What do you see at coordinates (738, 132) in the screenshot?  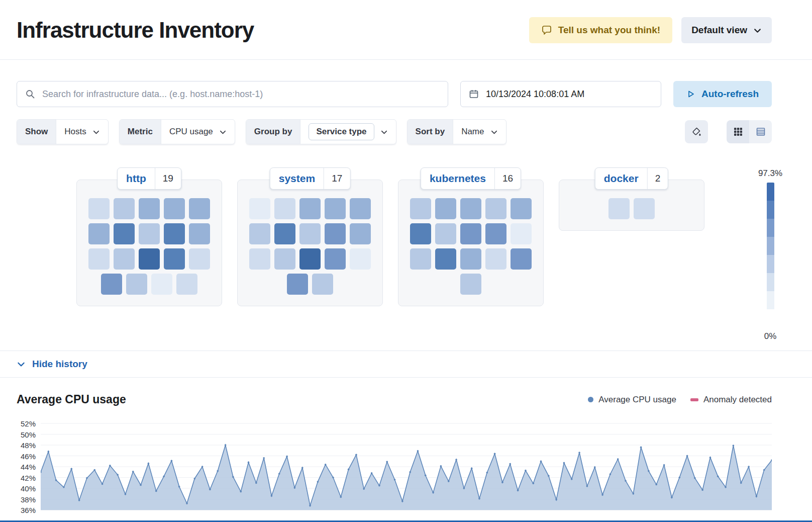 I see `grid-view-button` at bounding box center [738, 132].